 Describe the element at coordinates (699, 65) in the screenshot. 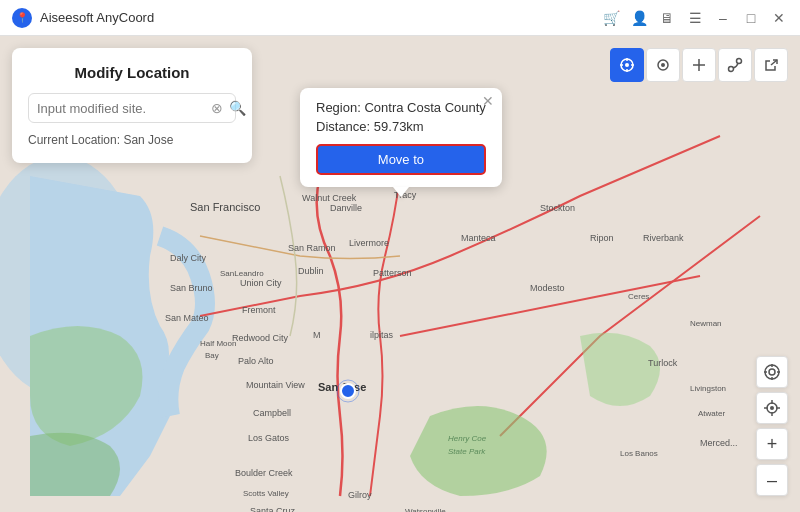

I see `toolbar-joystick-btn` at that location.